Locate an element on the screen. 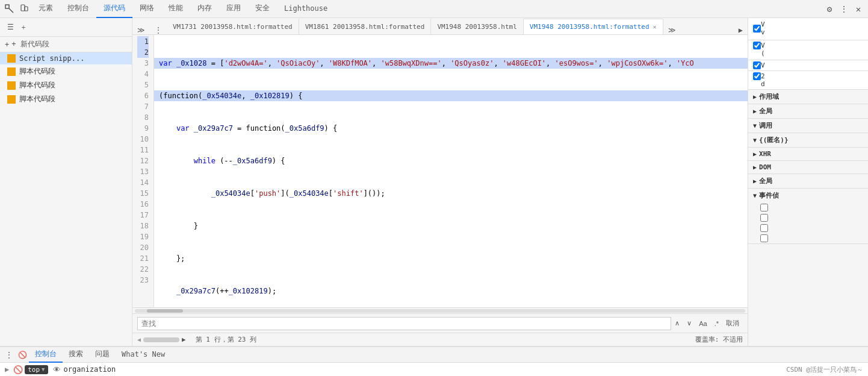 This screenshot has height=376, width=868. code-line-4: while (--_0x5a6df9) { is located at coordinates (451, 161).